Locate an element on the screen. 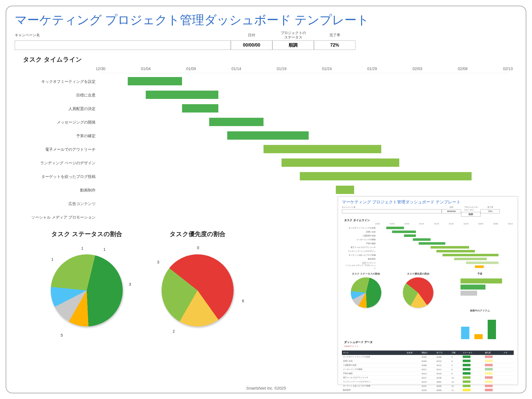 This screenshot has height=399, width=532. status-pie: 1 1 1 3 5 is located at coordinates (87, 290).